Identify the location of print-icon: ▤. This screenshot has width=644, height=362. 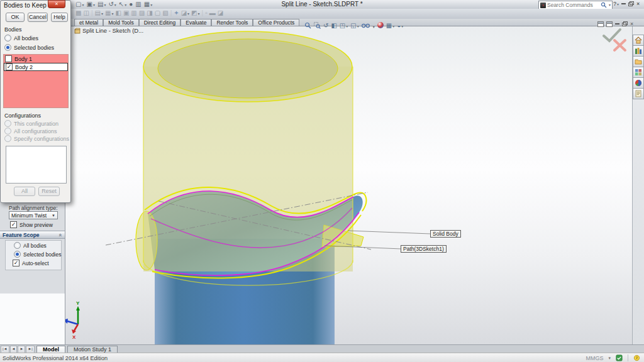
(102, 5).